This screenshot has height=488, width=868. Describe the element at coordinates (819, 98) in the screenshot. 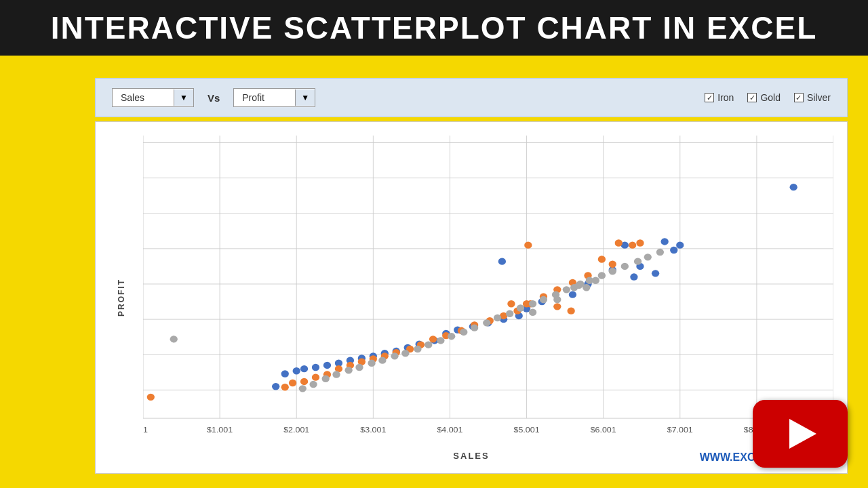

I see `silver-label: Silver` at that location.